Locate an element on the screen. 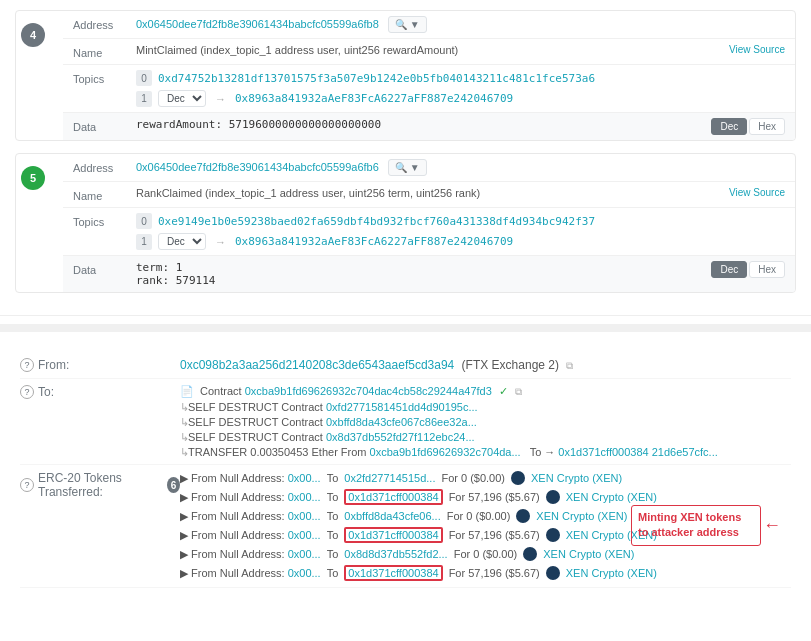 The image size is (811, 641). topic-hash-4-0: 0xd74752b13281df13701575f3a507e9b1242e0b… is located at coordinates (376, 78).